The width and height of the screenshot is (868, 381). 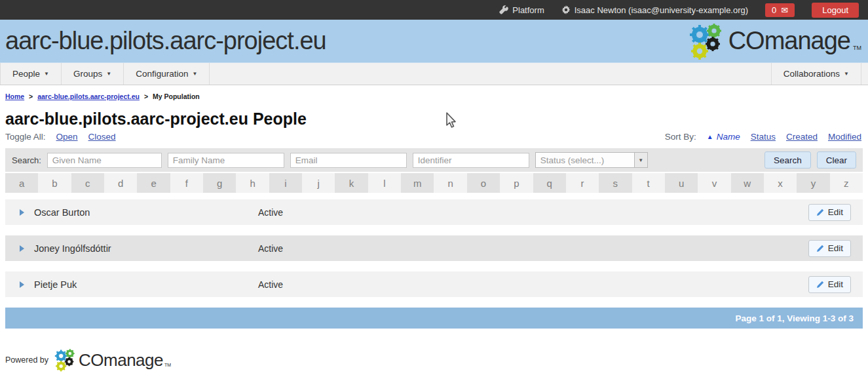 I want to click on notification-badge: 0 ✉, so click(x=780, y=10).